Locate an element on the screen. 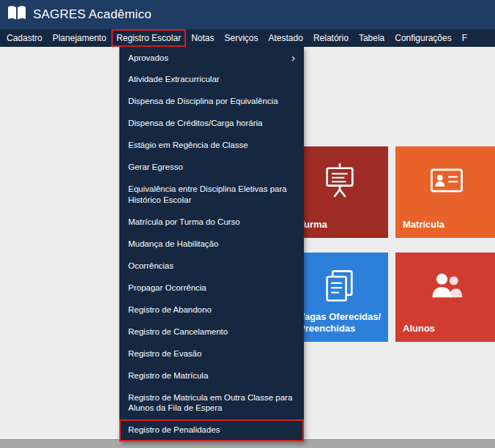 Image resolution: width=495 pixels, height=448 pixels. menu-item-label: Atividade Extracurricular is located at coordinates (212, 79).